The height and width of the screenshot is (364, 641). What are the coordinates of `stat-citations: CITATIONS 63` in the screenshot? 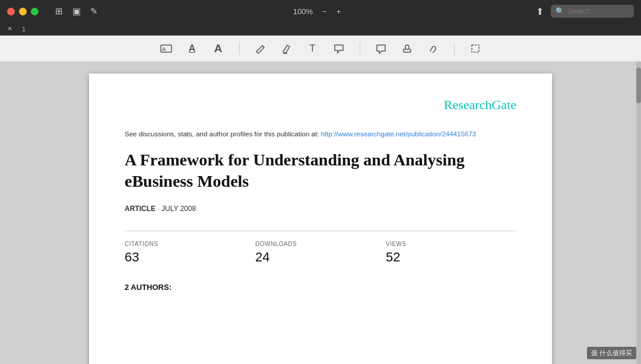 It's located at (190, 253).